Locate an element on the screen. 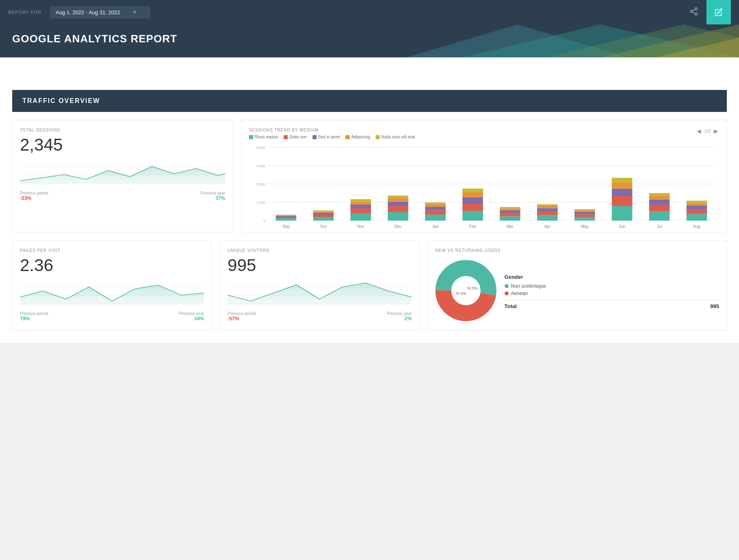 The height and width of the screenshot is (560, 739). donut-chart: 47.5% 52.5% is located at coordinates (466, 291).